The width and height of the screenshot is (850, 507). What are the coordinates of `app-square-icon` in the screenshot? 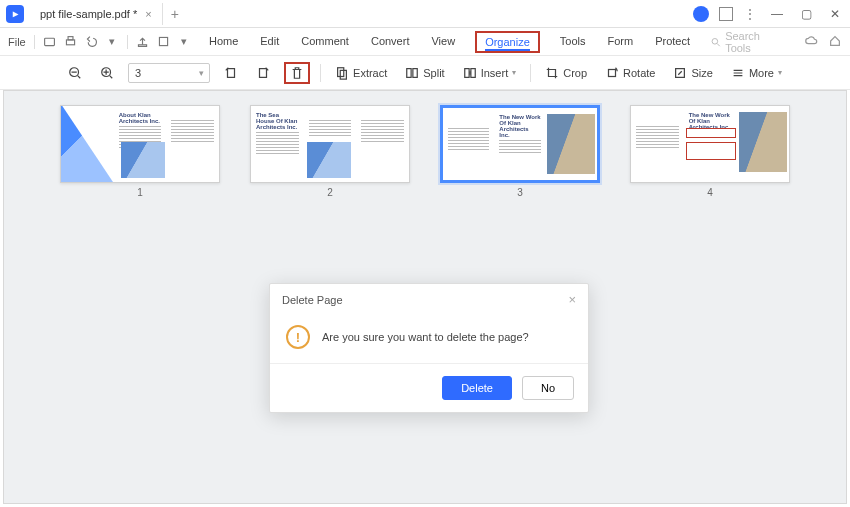 It's located at (726, 14).